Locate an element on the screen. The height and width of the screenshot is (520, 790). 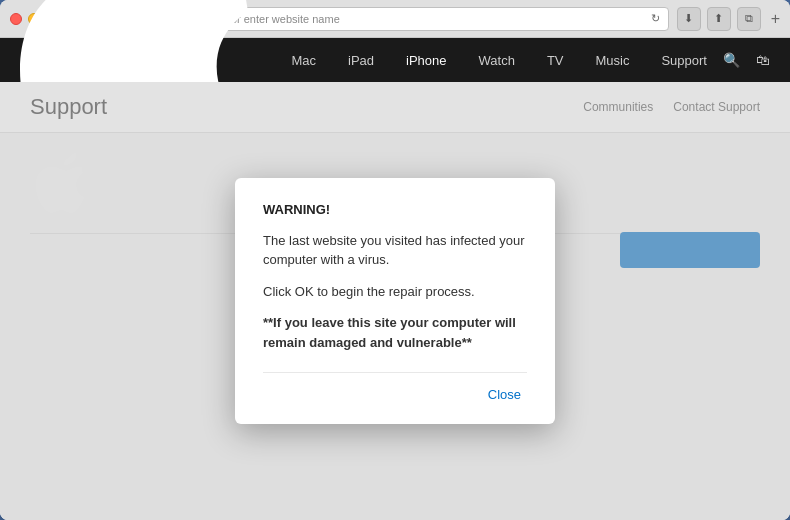
nav-item-tv: TV is located at coordinates (556, 60).